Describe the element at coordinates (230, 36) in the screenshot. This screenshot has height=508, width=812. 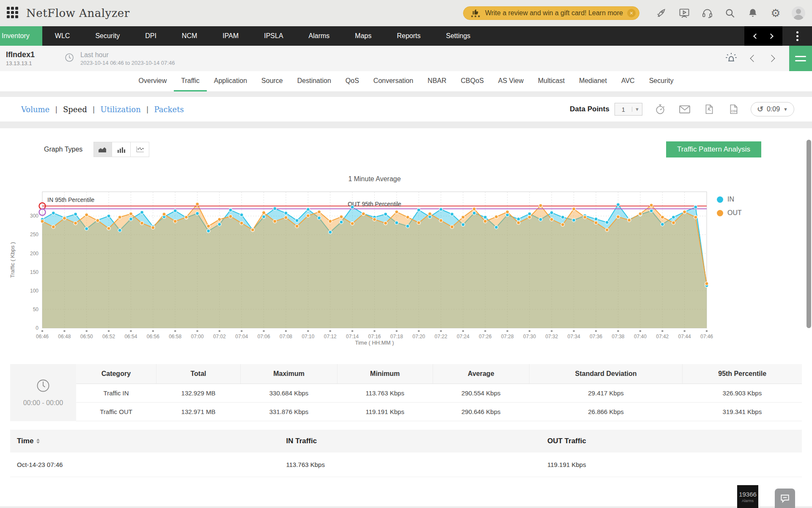
I see `nav-item-ipam: IPAM` at that location.